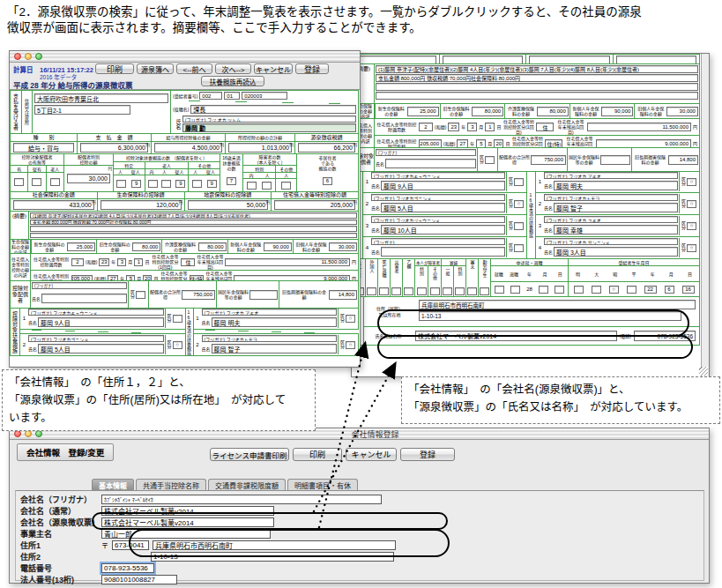  Describe the element at coordinates (611, 220) in the screenshot. I see `dependent-kana: (フリガナ)フジオカ ユキオ` at that location.